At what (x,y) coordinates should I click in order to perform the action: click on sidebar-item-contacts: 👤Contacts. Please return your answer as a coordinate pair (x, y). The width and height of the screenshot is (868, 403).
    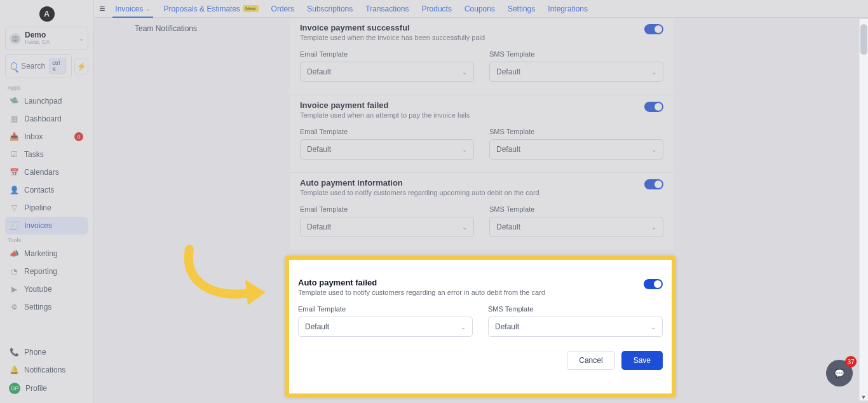
    Looking at the image, I should click on (47, 190).